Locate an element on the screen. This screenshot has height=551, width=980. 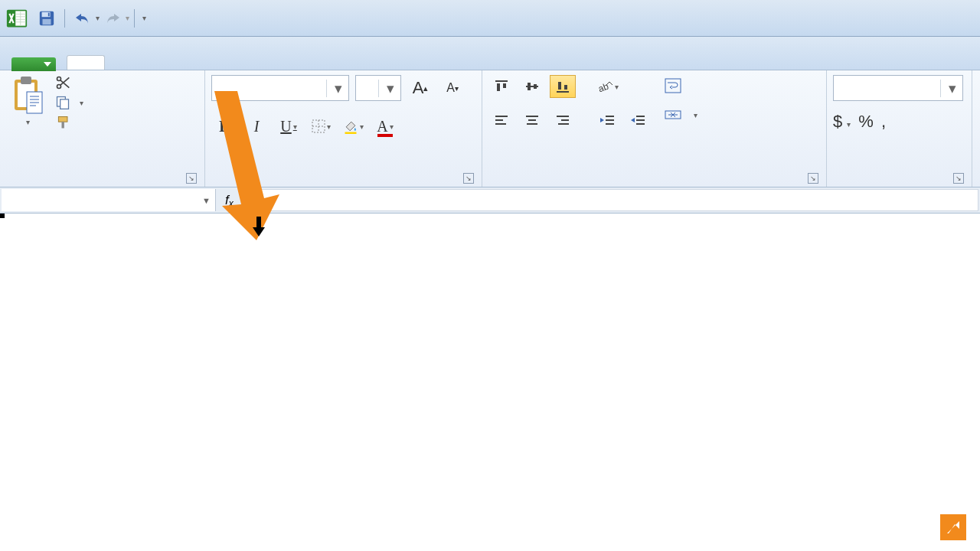
merge-center-button: ▾ is located at coordinates (681, 115).